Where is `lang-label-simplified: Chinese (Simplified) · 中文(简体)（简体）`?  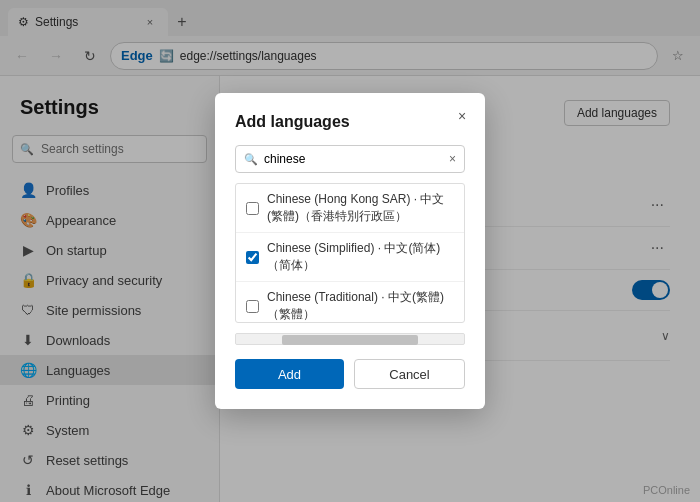
lang-label-simplified: Chinese (Simplified) · 中文(简体)（简体） is located at coordinates (360, 257).